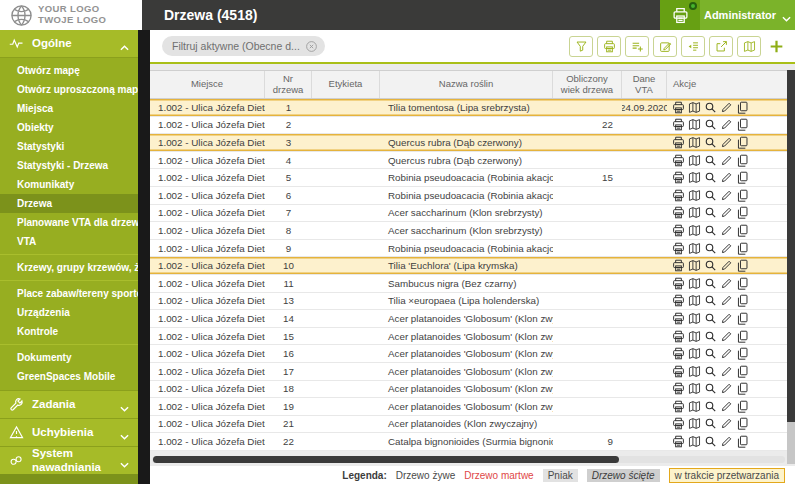  I want to click on remove-filter-icon, so click(312, 46).